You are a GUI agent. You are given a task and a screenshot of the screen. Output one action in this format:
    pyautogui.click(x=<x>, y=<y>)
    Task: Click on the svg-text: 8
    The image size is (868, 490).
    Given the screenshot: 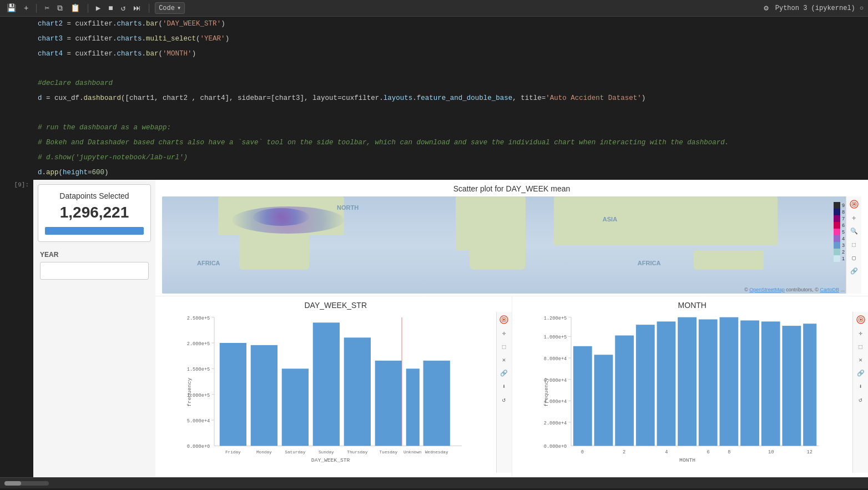 What is the action you would take?
    pyautogui.click(x=729, y=452)
    